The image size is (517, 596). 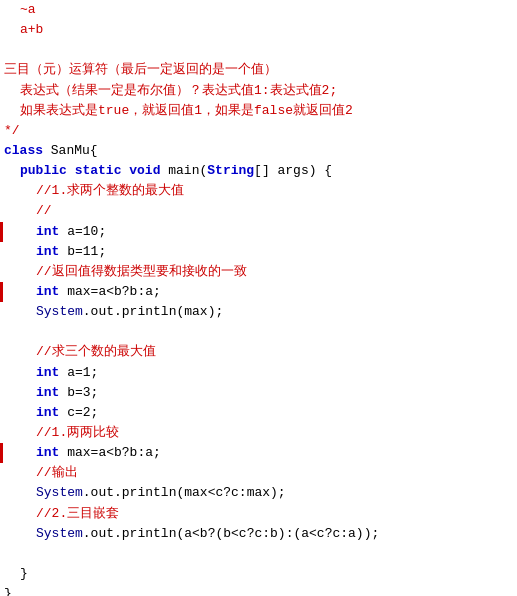 I want to click on code-token: */, so click(x=12, y=131).